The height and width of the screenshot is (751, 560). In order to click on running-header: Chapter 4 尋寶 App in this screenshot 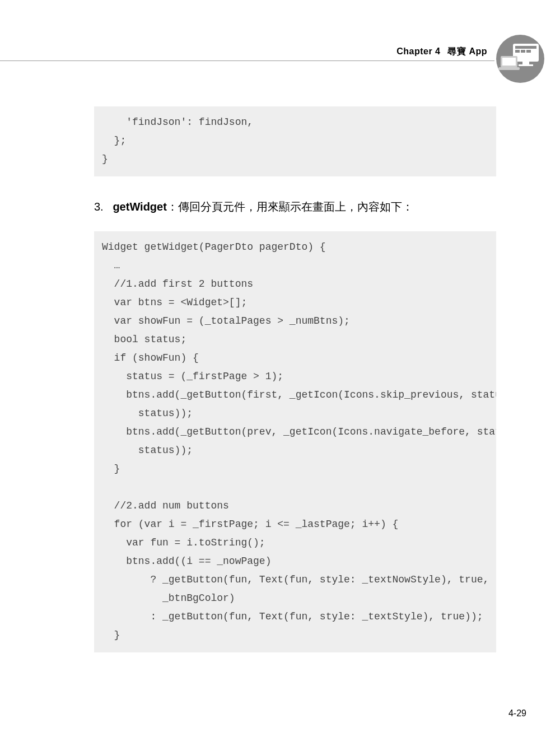, I will do `click(244, 52)`.